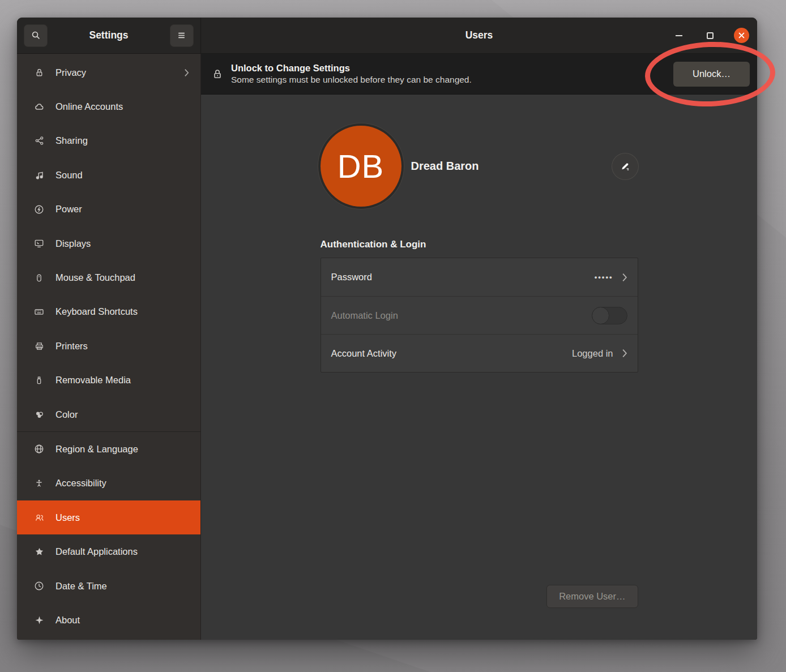  What do you see at coordinates (351, 74) in the screenshot?
I see `banner-text: Unlock to Change Settings Some settings …` at bounding box center [351, 74].